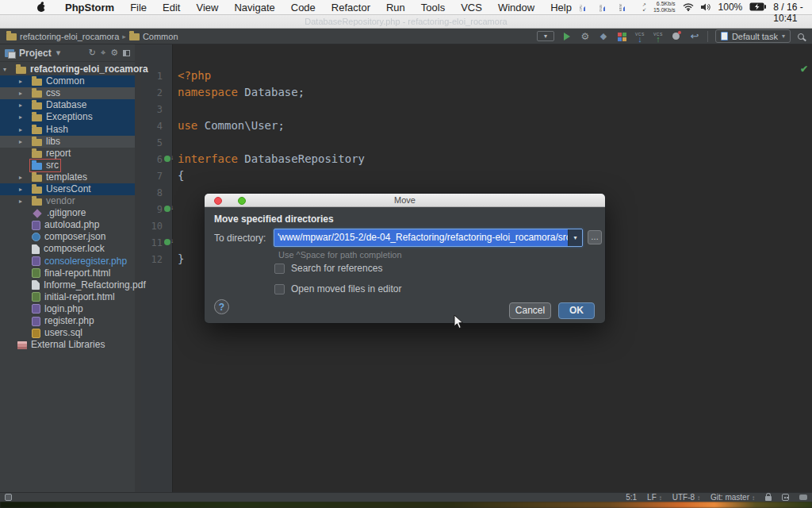 The image size is (812, 508). Describe the element at coordinates (433, 8) in the screenshot. I see `menu-item: Tools` at that location.